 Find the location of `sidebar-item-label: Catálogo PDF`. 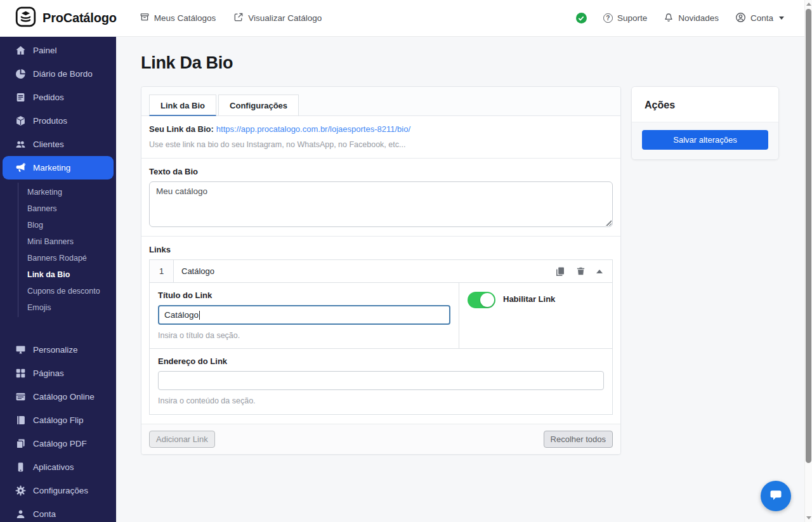

sidebar-item-label: Catálogo PDF is located at coordinates (60, 444).